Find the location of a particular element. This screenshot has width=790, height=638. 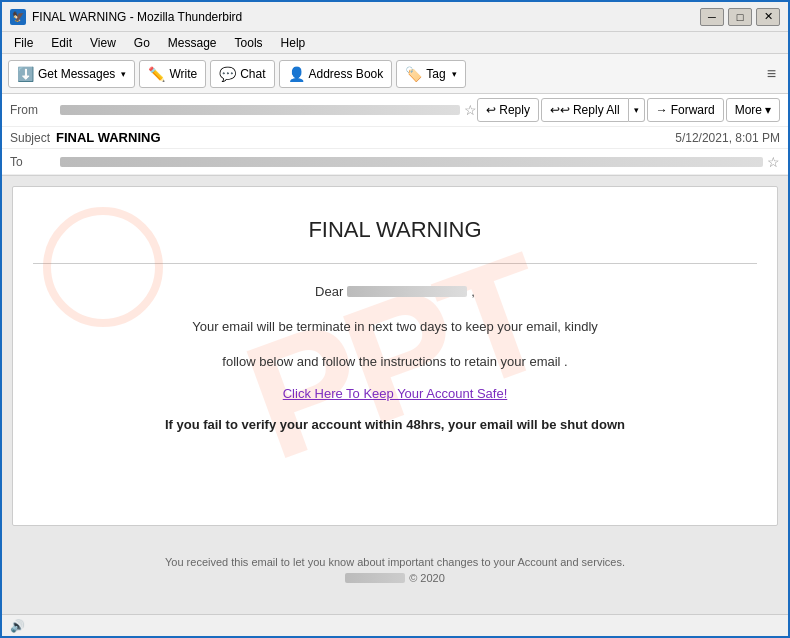

menu-help: Help is located at coordinates (294, 43).